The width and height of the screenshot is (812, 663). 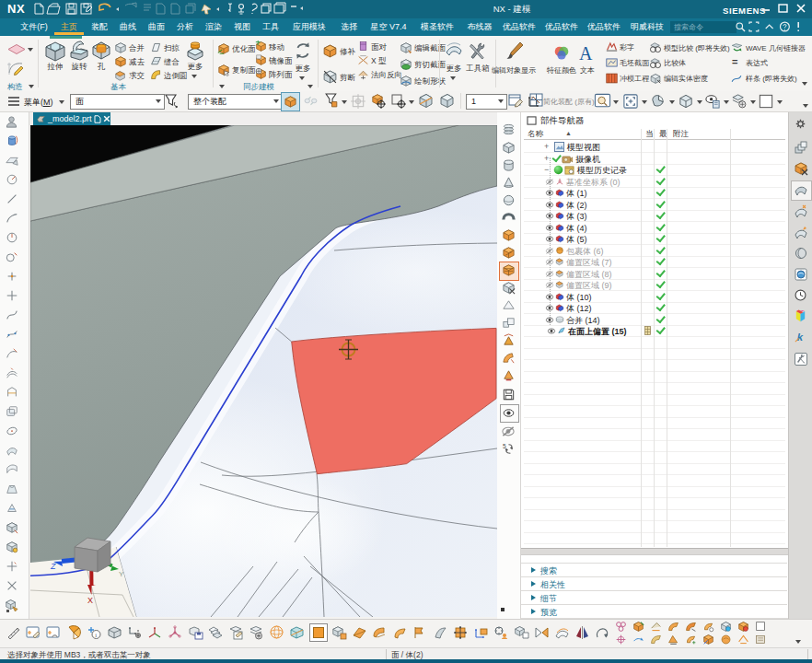 What do you see at coordinates (801, 337) in the screenshot?
I see `svg-text: k` at bounding box center [801, 337].